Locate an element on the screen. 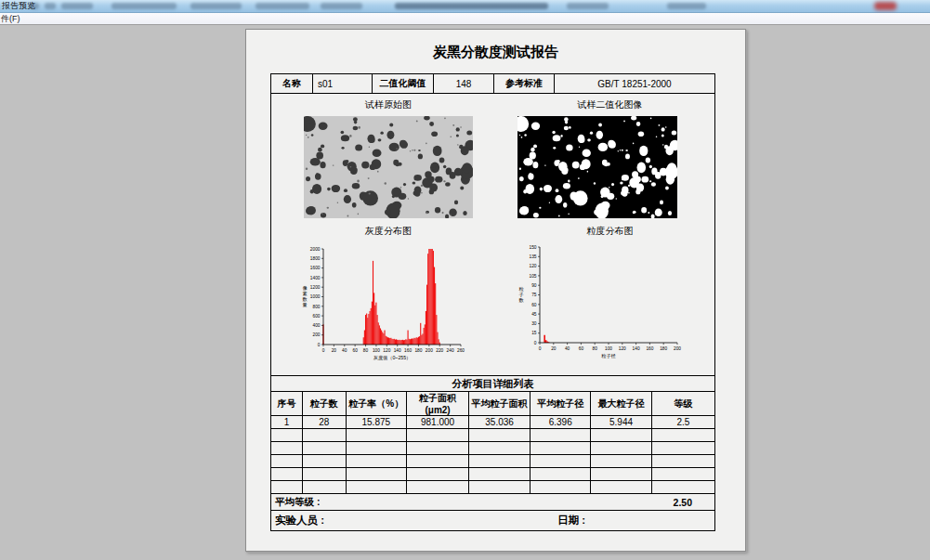  analysis-column-header: 平均粒子面积 is located at coordinates (500, 404).